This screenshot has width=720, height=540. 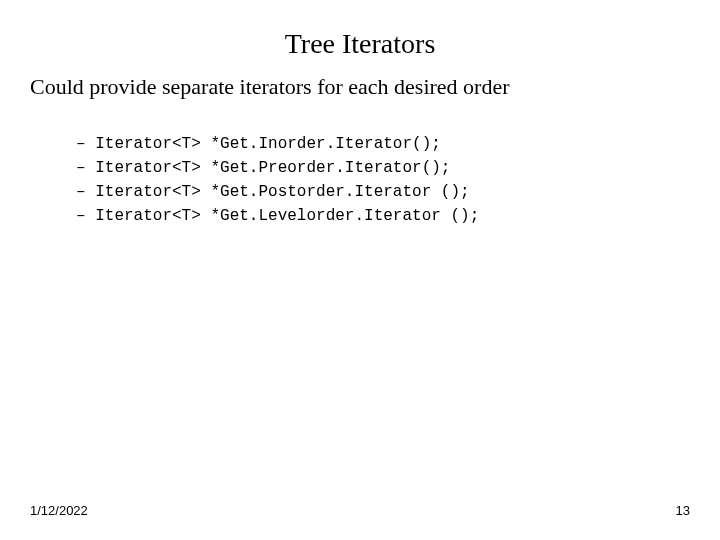 I want to click on slide-title: Tree Iterators, so click(x=360, y=30).